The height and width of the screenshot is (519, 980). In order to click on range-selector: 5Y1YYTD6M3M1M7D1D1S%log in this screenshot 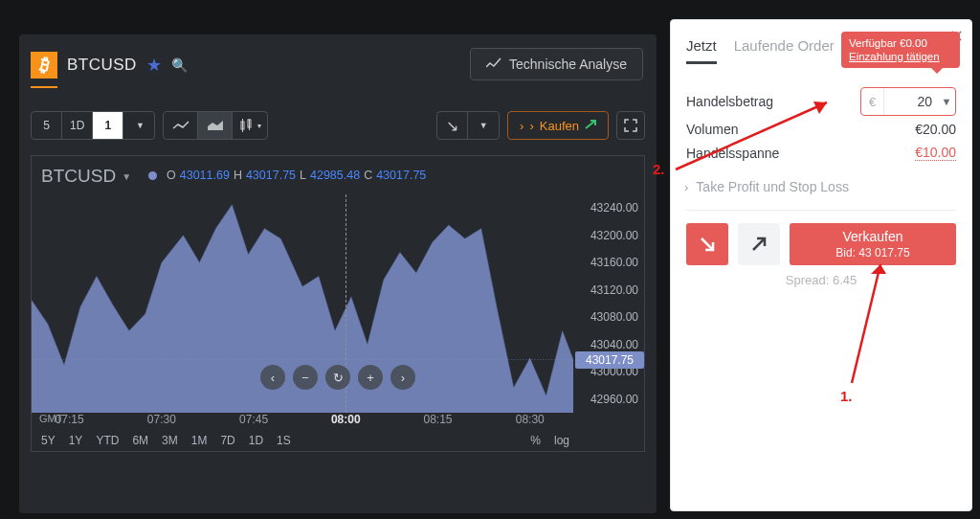, I will do `click(307, 440)`.